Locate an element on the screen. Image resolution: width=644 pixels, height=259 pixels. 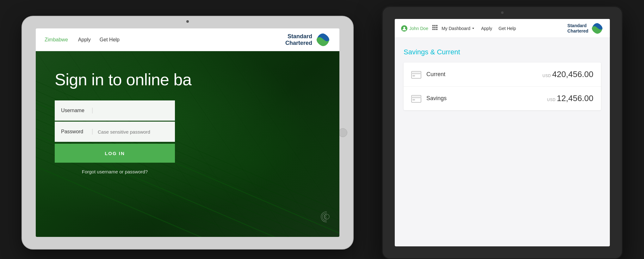
back-navbar-logo: Standard Chartered is located at coordinates (308, 40).